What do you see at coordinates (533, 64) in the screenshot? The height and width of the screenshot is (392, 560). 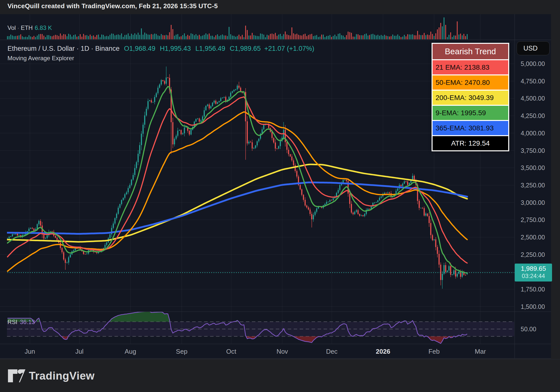 I see `price-tick-label: 5,000.00` at bounding box center [533, 64].